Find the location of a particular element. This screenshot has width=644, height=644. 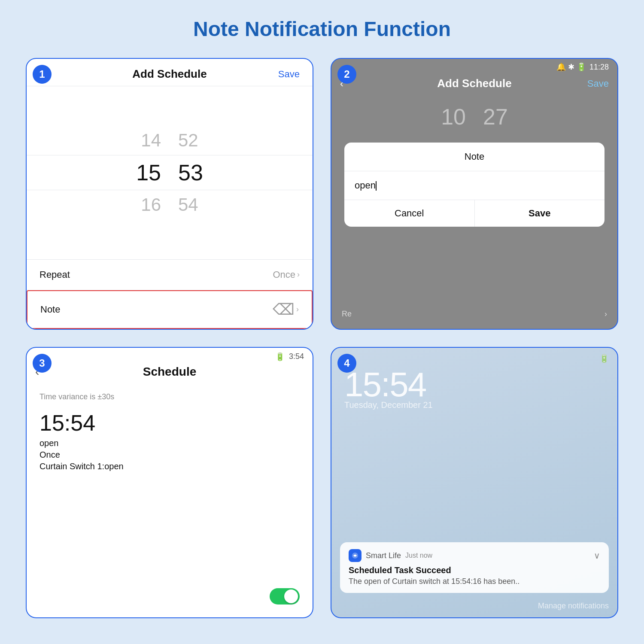

card4-clock: 15:54 is located at coordinates (474, 385).